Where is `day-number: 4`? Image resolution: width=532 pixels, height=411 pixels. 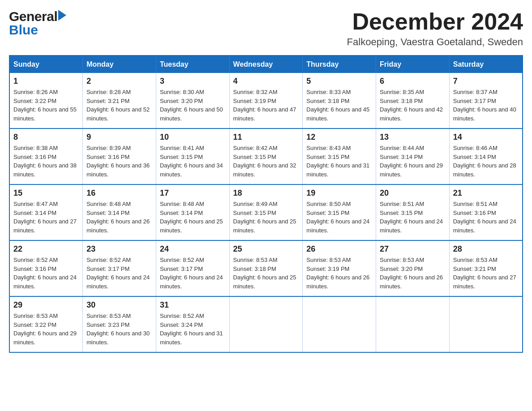
day-number: 4 is located at coordinates (266, 81).